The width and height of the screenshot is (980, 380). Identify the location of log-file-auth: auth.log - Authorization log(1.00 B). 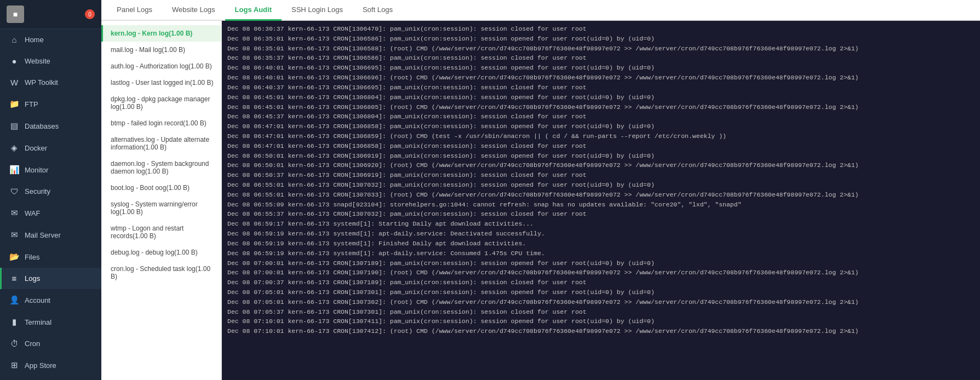
(161, 66).